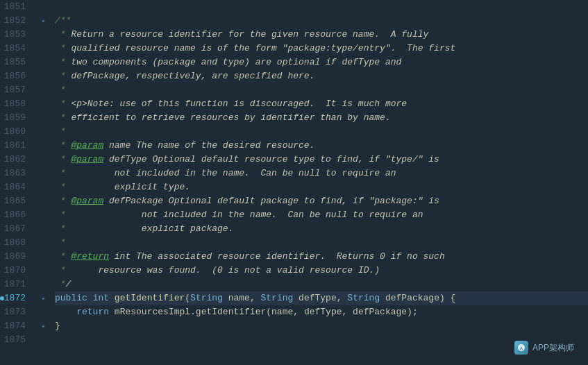 This screenshot has height=365, width=588. Describe the element at coordinates (271, 201) in the screenshot. I see `token: defPackage Optional default package to f…` at that location.